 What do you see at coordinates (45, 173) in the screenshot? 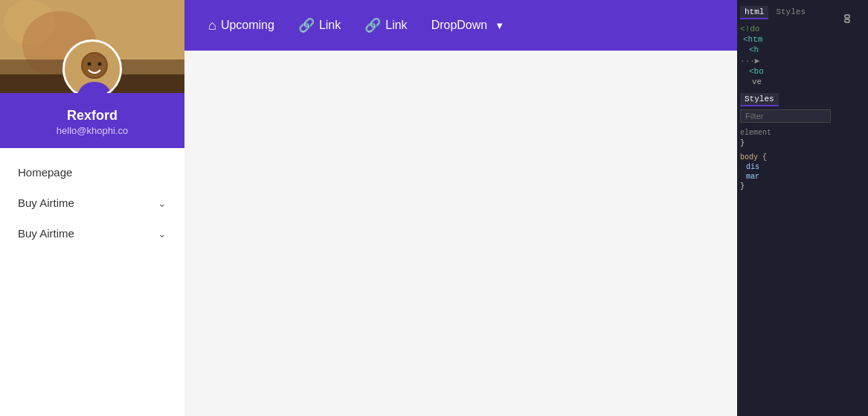
I see `homepage-label: Homepage` at bounding box center [45, 173].